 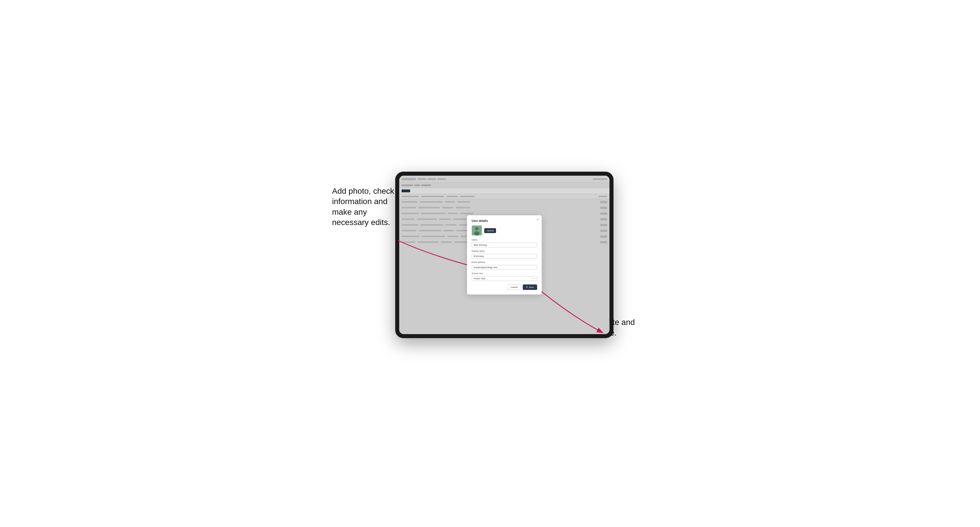 What do you see at coordinates (504, 273) in the screenshot?
I see `school-year-label: School Year` at bounding box center [504, 273].